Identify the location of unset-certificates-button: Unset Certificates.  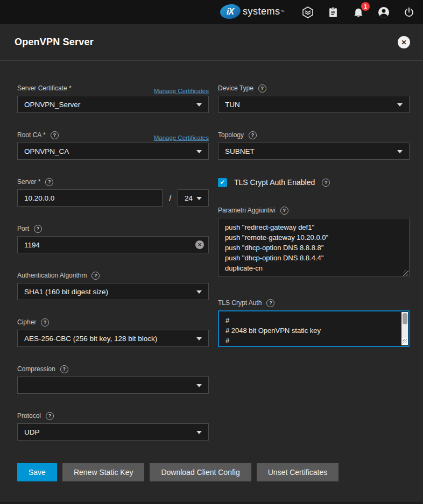
(298, 472).